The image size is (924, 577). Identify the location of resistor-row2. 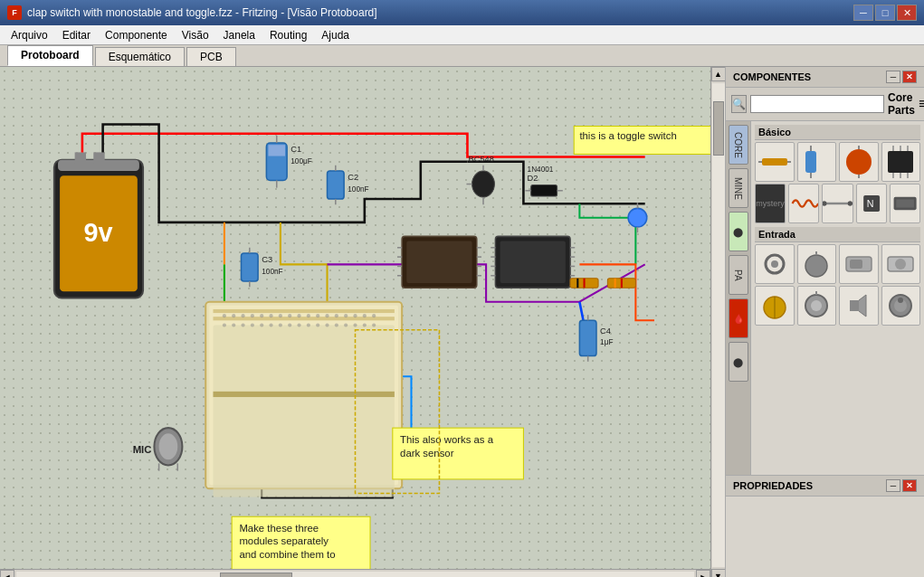
(603, 283).